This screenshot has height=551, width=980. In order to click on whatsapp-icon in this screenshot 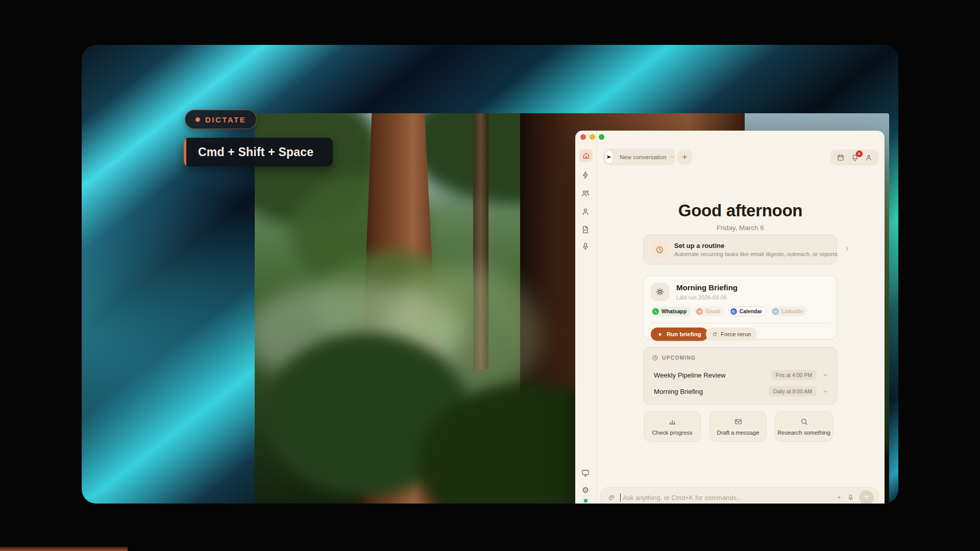, I will do `click(655, 311)`.